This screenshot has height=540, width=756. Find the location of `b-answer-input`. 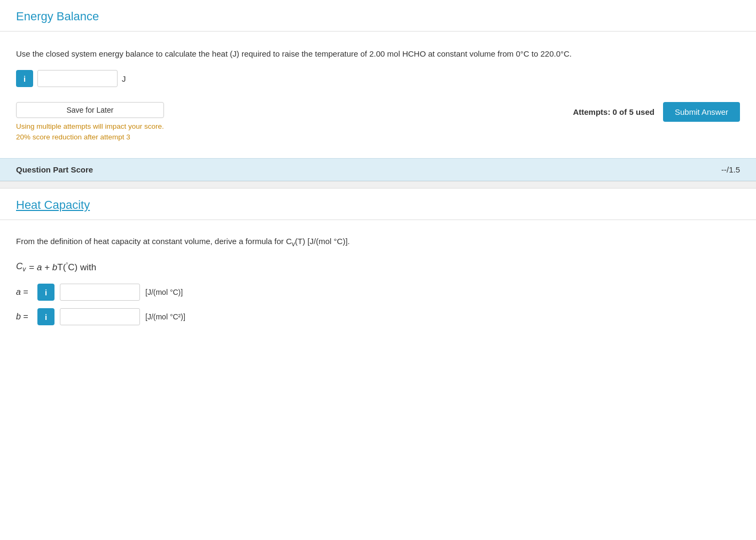

b-answer-input is located at coordinates (100, 317).